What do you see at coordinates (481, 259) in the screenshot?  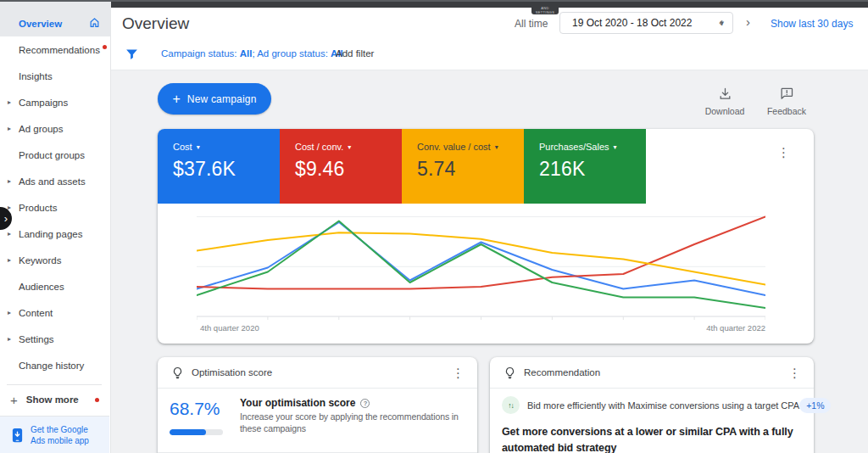 I see `chart-line-cost` at bounding box center [481, 259].